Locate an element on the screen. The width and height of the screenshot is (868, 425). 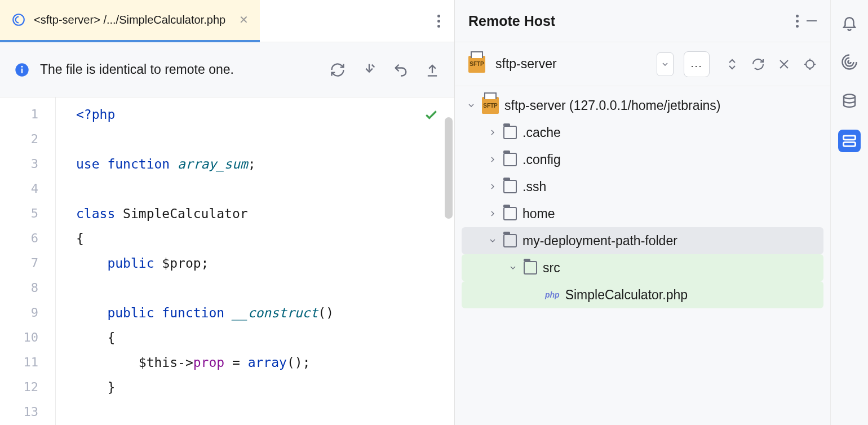
disconnect-icon is located at coordinates (784, 64).